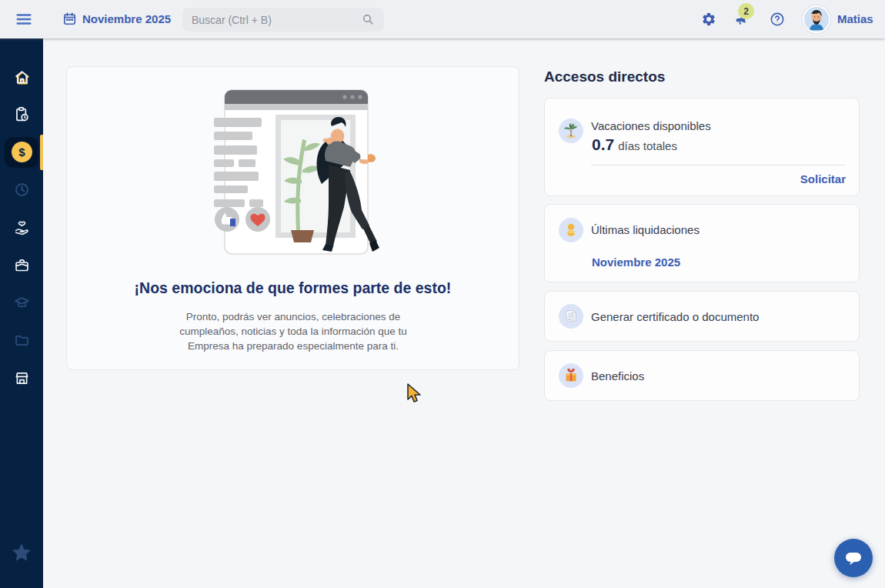 This screenshot has width=885, height=588. Describe the element at coordinates (22, 228) in the screenshot. I see `hand-heart-icon` at that location.